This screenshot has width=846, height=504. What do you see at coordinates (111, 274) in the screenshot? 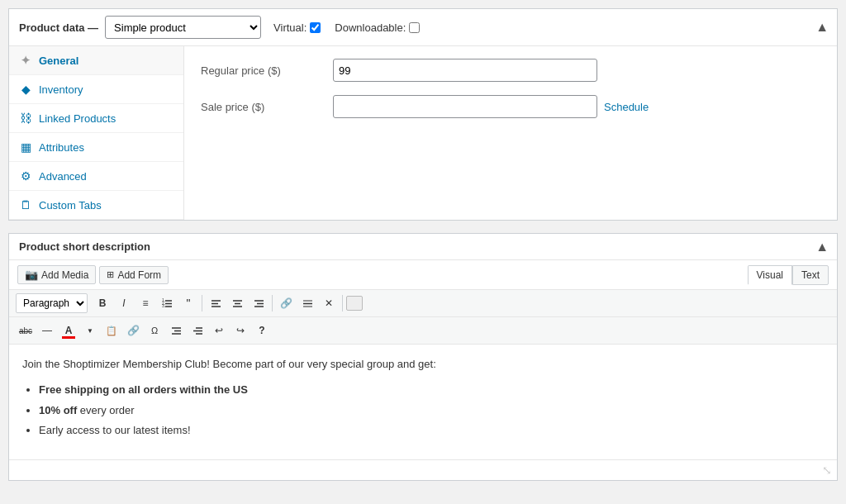
I see `form-icon: ⊞` at bounding box center [111, 274].